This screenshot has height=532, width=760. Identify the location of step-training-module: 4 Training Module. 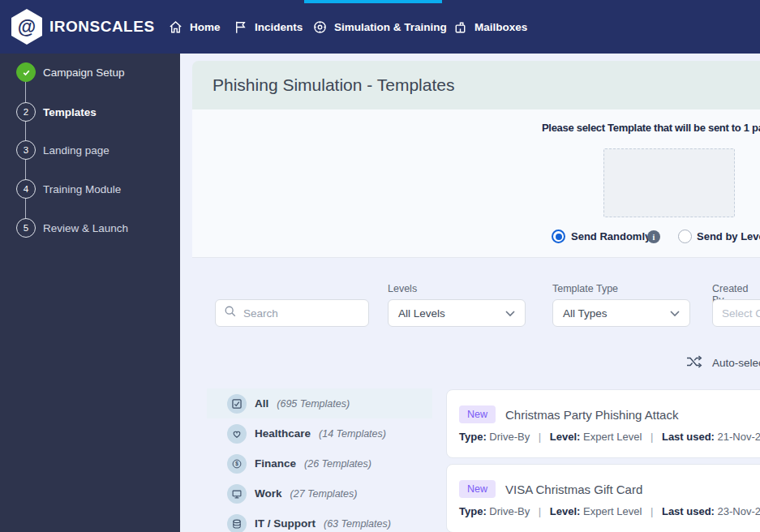
(90, 189).